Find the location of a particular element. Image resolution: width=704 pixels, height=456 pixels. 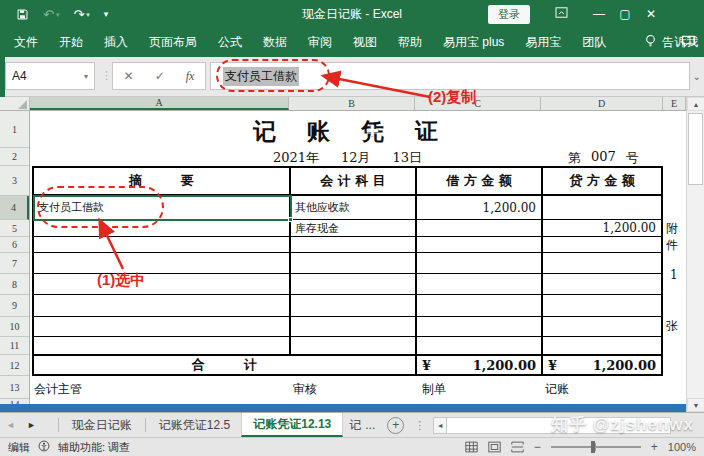

zoom-slider-thumb is located at coordinates (593, 447).